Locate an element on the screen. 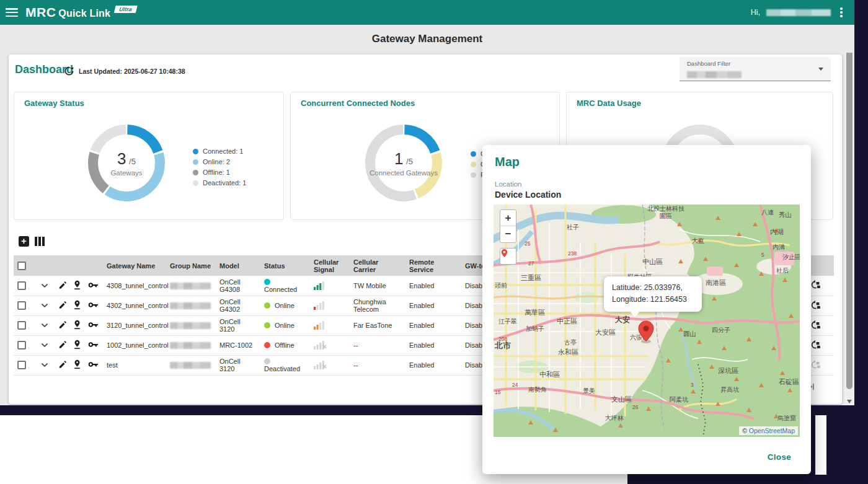 The image size is (868, 484). col-model: Model is located at coordinates (238, 265).